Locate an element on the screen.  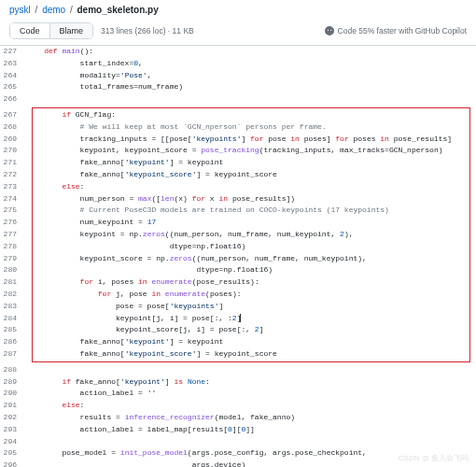
code-line: action_label = '' is located at coordinates (251, 394).